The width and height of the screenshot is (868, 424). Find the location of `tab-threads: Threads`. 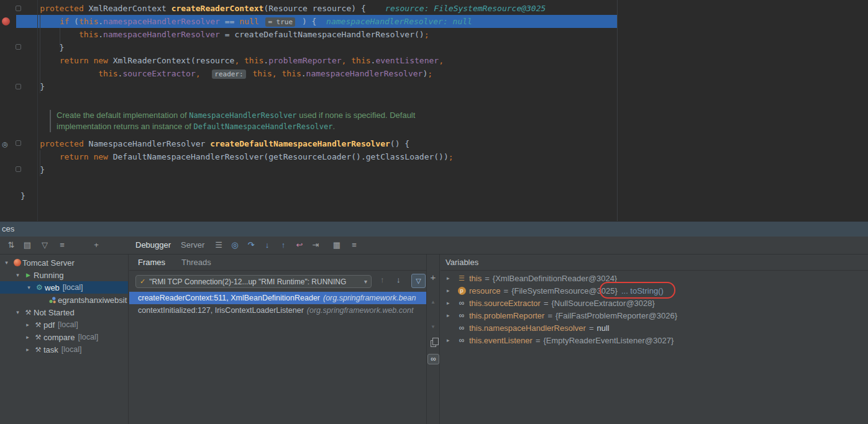

tab-threads: Threads is located at coordinates (196, 262).